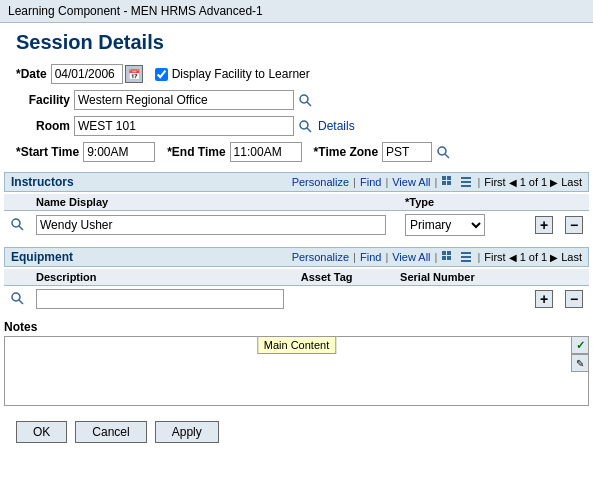 The width and height of the screenshot is (593, 503). What do you see at coordinates (42, 182) in the screenshot?
I see `instructors-title: Instructors` at bounding box center [42, 182].